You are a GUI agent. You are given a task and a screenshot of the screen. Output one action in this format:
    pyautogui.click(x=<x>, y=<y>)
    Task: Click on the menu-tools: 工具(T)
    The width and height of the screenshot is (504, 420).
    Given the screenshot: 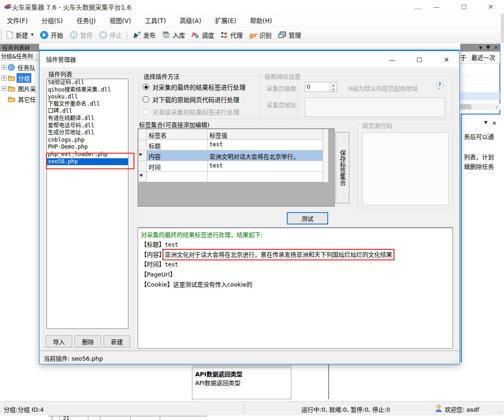 What is the action you would take?
    pyautogui.click(x=156, y=20)
    